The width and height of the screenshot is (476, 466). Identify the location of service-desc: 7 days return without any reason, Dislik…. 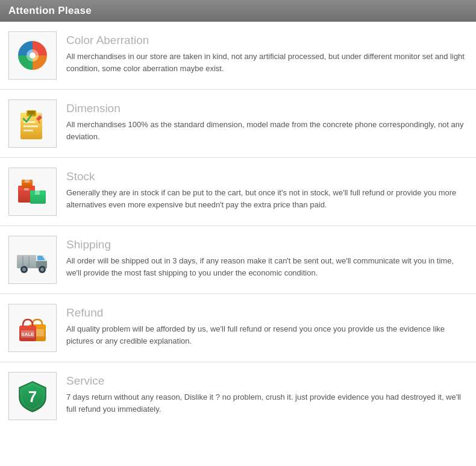
(267, 403).